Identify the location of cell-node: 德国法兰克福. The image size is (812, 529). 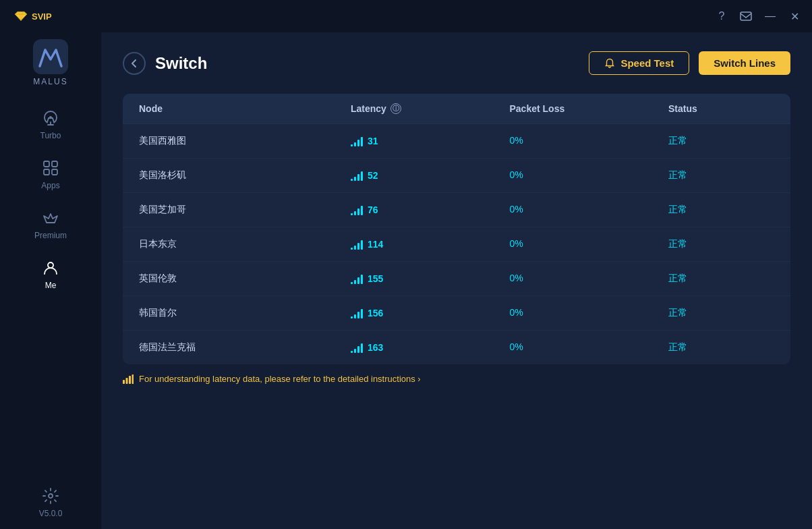
(245, 347).